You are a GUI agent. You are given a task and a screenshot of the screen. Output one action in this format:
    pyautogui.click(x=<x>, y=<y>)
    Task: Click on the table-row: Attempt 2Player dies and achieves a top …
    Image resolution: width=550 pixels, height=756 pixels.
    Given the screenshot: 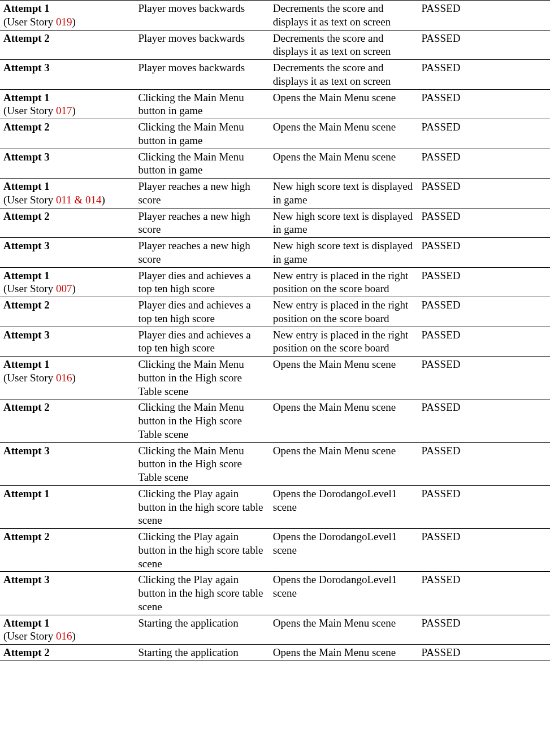 What is the action you would take?
    pyautogui.click(x=275, y=312)
    